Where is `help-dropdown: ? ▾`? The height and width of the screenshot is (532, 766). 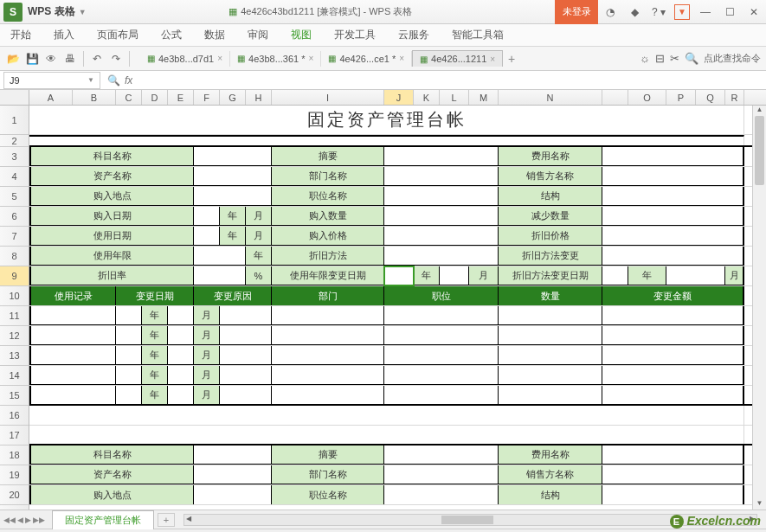 help-dropdown: ? ▾ is located at coordinates (659, 12).